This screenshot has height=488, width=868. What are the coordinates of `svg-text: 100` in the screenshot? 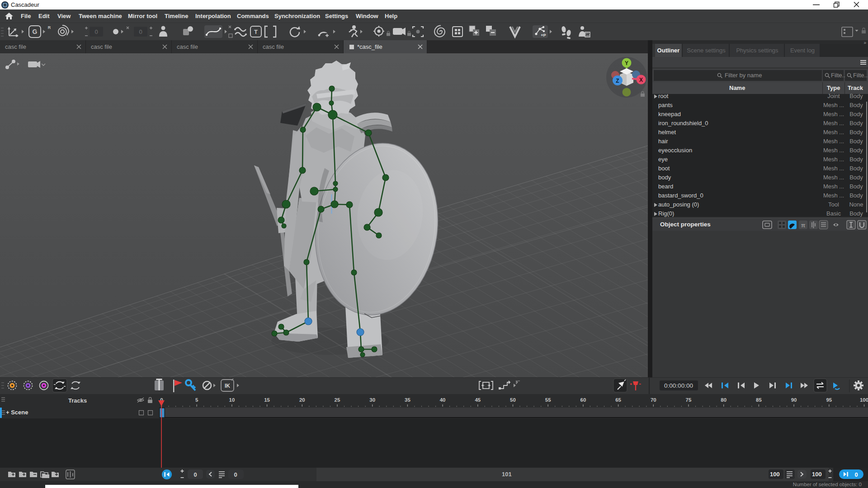 It's located at (864, 400).